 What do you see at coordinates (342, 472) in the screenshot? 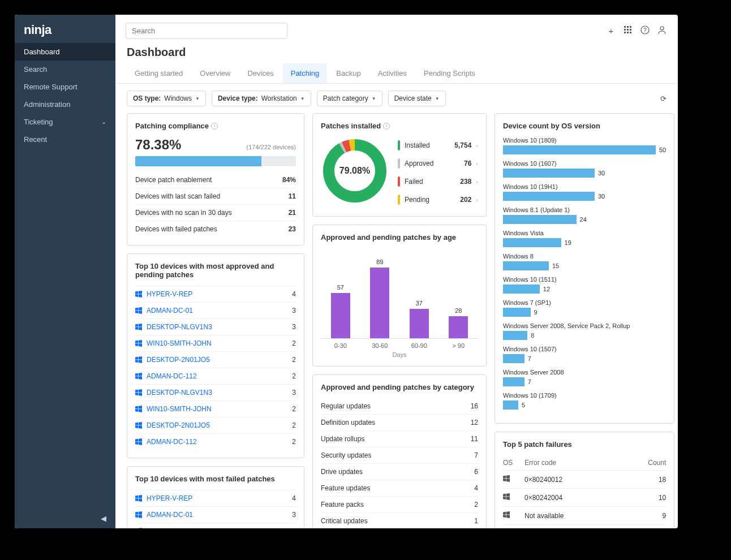
I see `category-label: Drive updates` at bounding box center [342, 472].